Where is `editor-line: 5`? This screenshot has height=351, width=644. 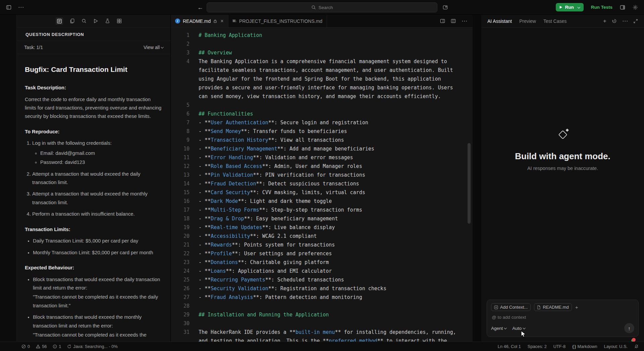
editor-line: 5 is located at coordinates (322, 105).